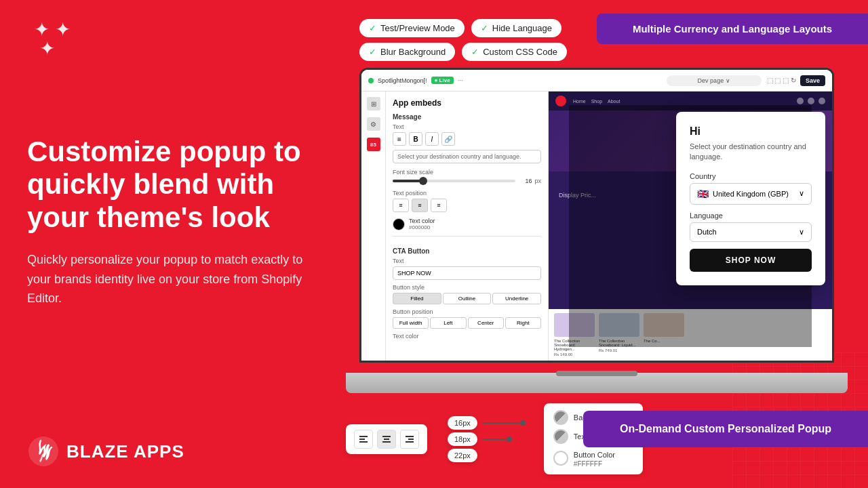 This screenshot has width=868, height=488. What do you see at coordinates (125, 451) in the screenshot?
I see `logo-text: BLAZE APPS` at bounding box center [125, 451].